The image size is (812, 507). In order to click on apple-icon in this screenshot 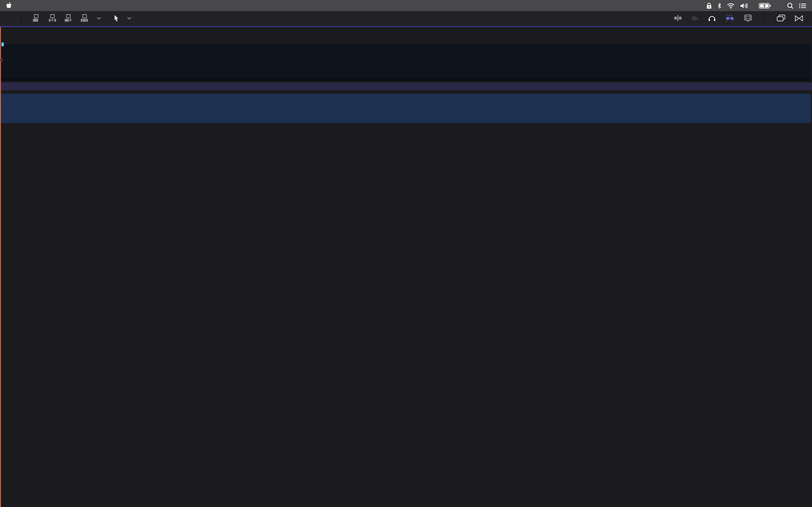, I will do `click(9, 5)`.